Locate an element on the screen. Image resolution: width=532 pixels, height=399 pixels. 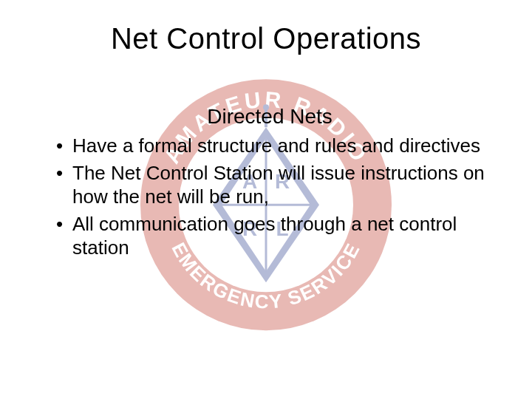
list-item: All communication goes through a net con… is located at coordinates (270, 236).